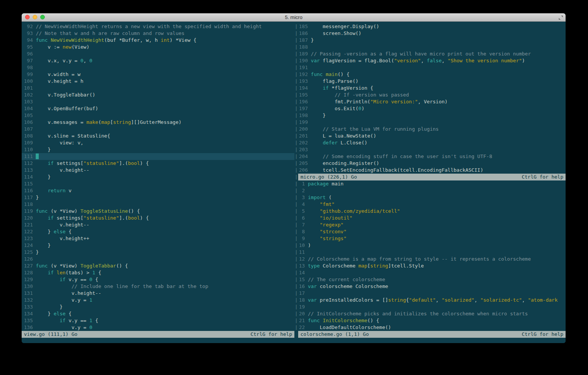  Describe the element at coordinates (35, 17) in the screenshot. I see `minimize-button` at that location.